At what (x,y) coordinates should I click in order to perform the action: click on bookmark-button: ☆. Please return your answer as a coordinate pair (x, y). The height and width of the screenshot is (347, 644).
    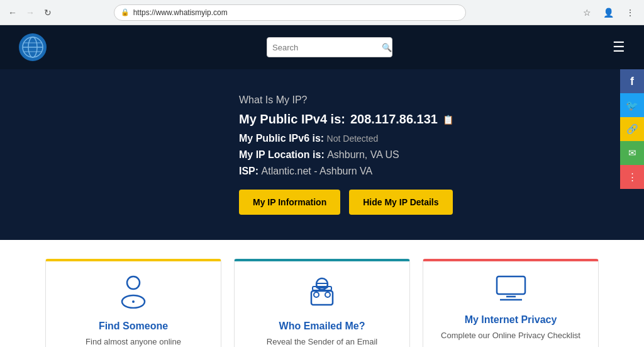
    Looking at the image, I should click on (587, 13).